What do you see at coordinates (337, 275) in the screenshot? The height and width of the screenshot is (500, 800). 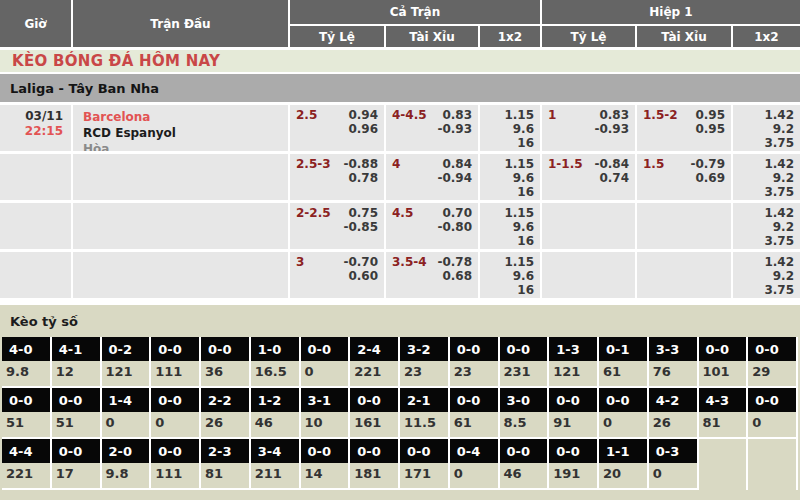 I see `ft-handicap-cell: 3-0.700.60` at bounding box center [337, 275].